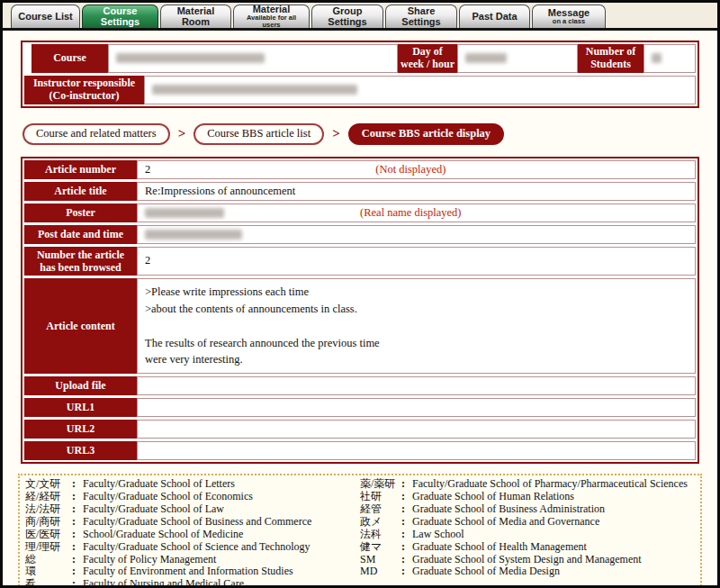 Image resolution: width=720 pixels, height=588 pixels. Describe the element at coordinates (381, 560) in the screenshot. I see `legend-abbr: SM` at that location.